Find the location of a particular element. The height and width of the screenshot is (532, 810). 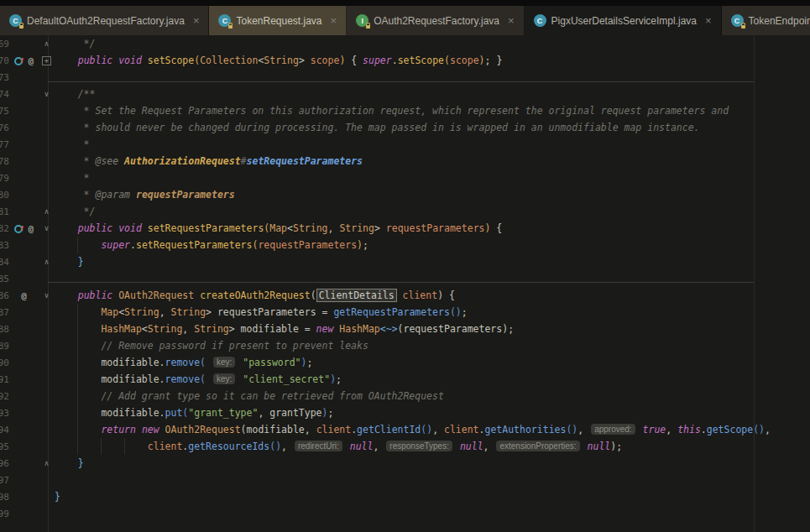

code-line-91: 91 modifiable.remove( key: "client_secre… is located at coordinates (405, 379).